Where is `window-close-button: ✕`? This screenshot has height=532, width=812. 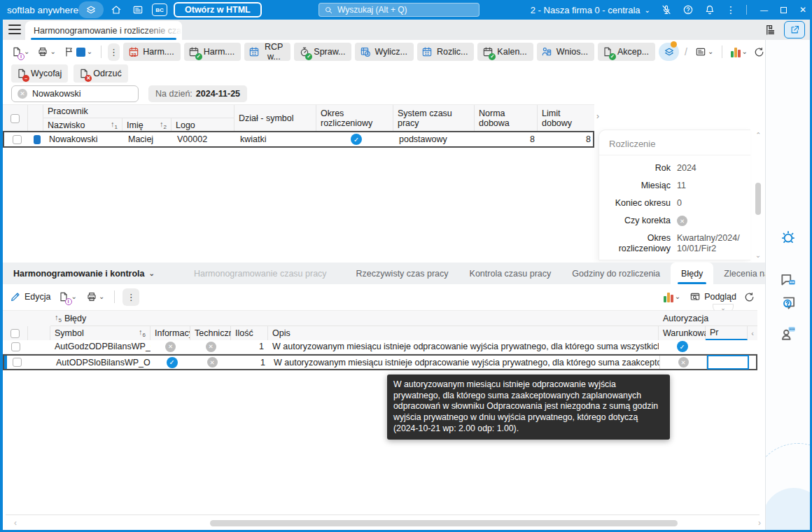
window-close-button: ✕ is located at coordinates (803, 10).